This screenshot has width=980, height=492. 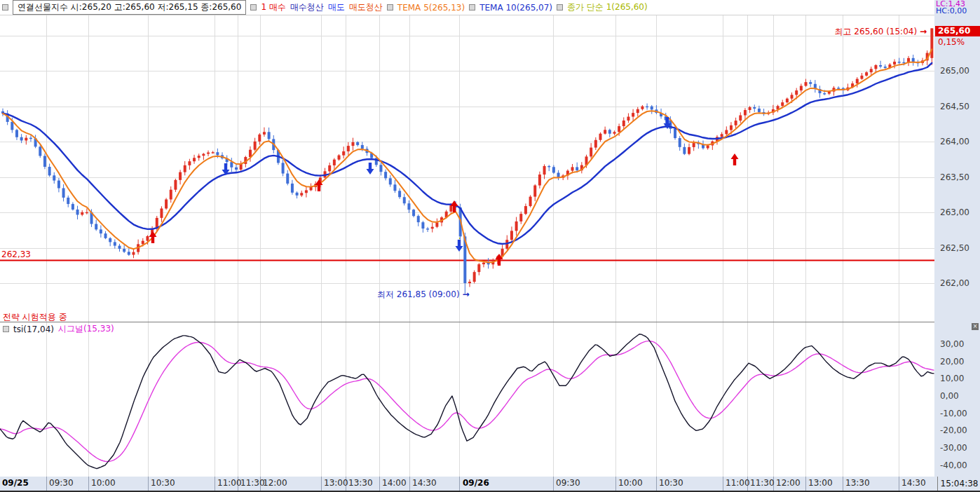 I want to click on tsi-tick-label: 0,00, so click(x=949, y=396).